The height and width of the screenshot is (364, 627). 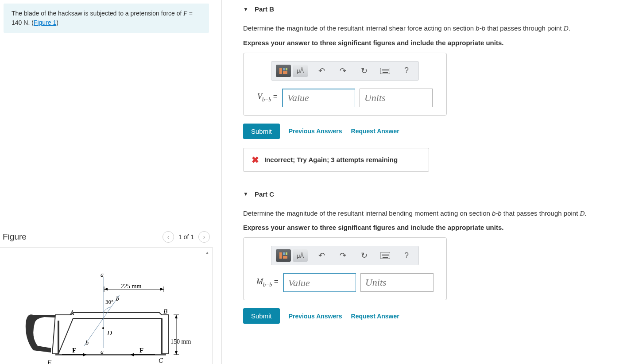 What do you see at coordinates (435, 43) in the screenshot?
I see `part-b-instruction: Express your answer to three significant…` at bounding box center [435, 43].